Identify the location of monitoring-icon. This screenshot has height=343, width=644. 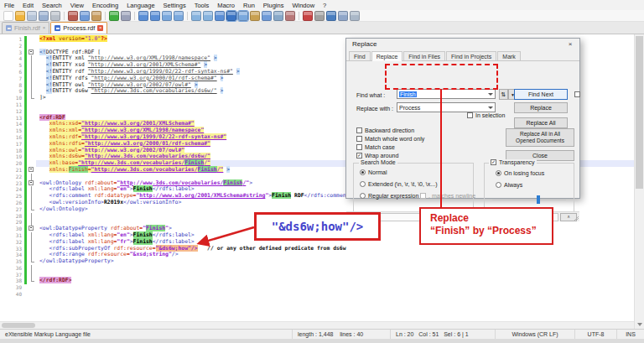
(290, 16).